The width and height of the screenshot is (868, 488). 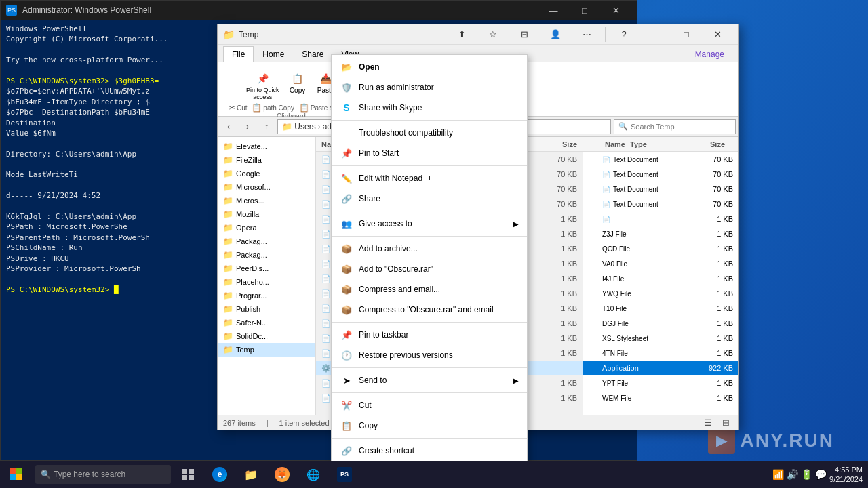 I want to click on ctx-edit-notepad: ✏️ Edit with Notepad++, so click(x=429, y=178).